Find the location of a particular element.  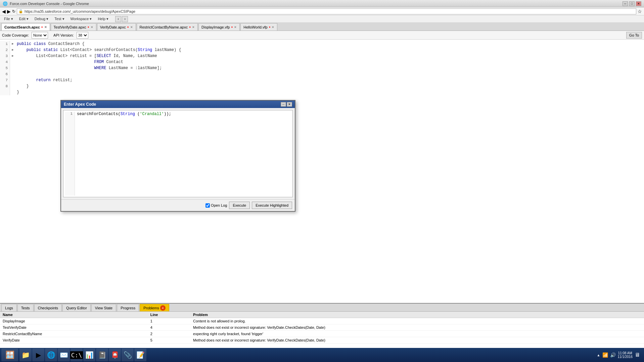

title-bar: 🌐 Force.com Developer Console - Google C… is located at coordinates (322, 4).